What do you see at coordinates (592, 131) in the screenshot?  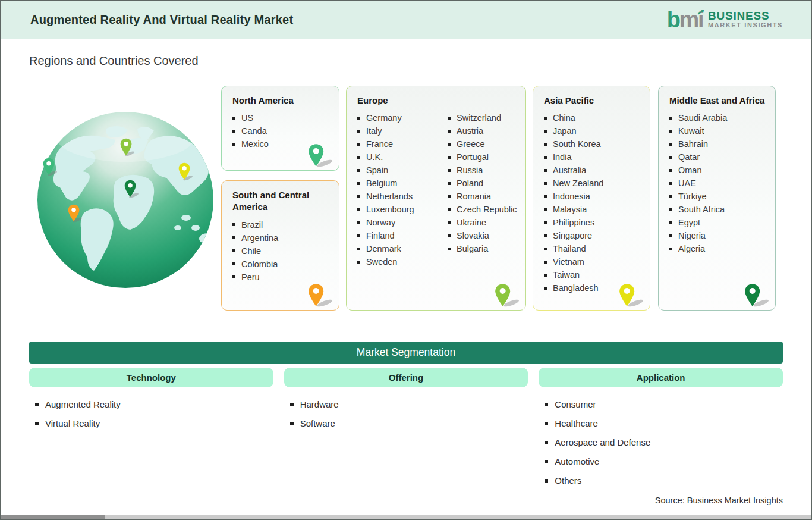 I see `list-item: Japan` at bounding box center [592, 131].